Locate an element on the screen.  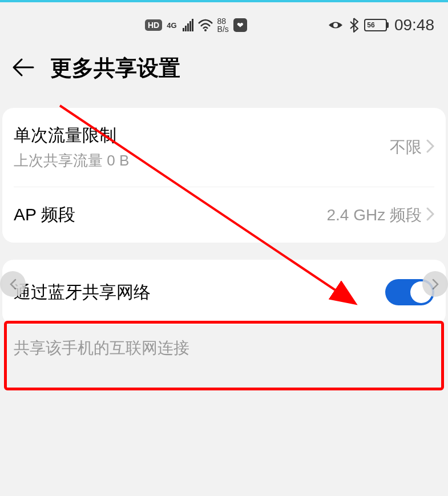
status-right: 56 09:48 is located at coordinates (381, 25).